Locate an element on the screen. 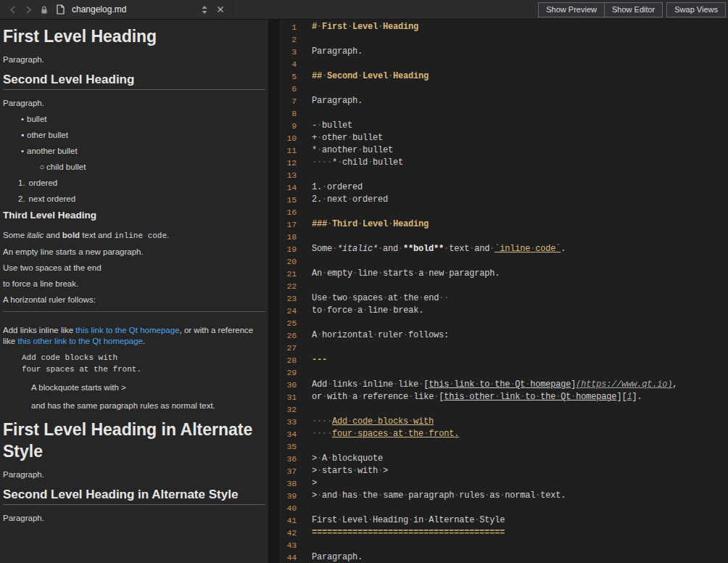 Image resolution: width=728 pixels, height=563 pixels. line-number: 5 is located at coordinates (288, 77).